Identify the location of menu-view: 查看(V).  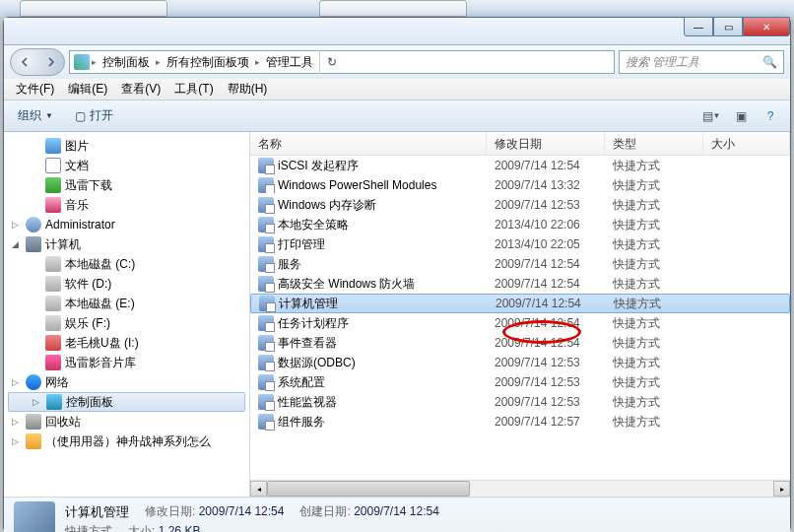
(141, 89).